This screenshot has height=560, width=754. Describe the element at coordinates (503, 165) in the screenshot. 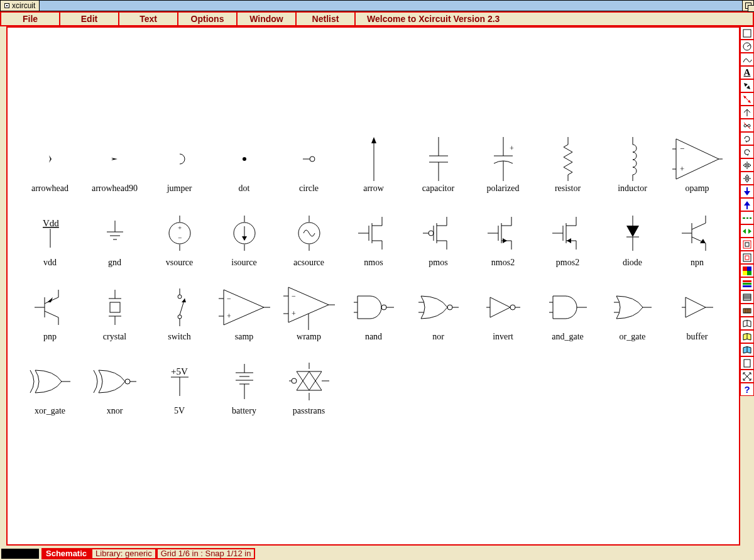

I see `symbol-polarized: + polarized` at that location.